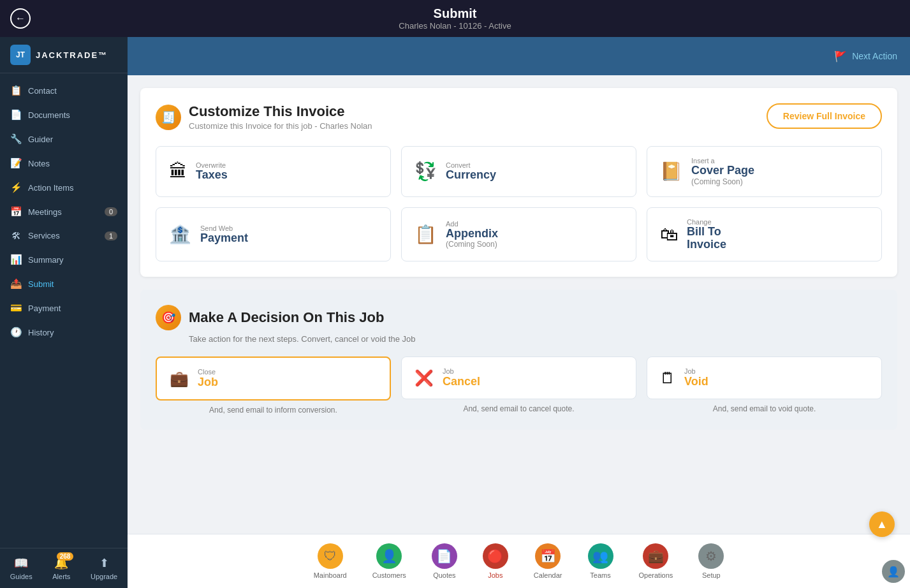  Describe the element at coordinates (273, 172) in the screenshot. I see `customize-card-overwrite-taxes: 🏛 Overwrite Taxes` at that location.